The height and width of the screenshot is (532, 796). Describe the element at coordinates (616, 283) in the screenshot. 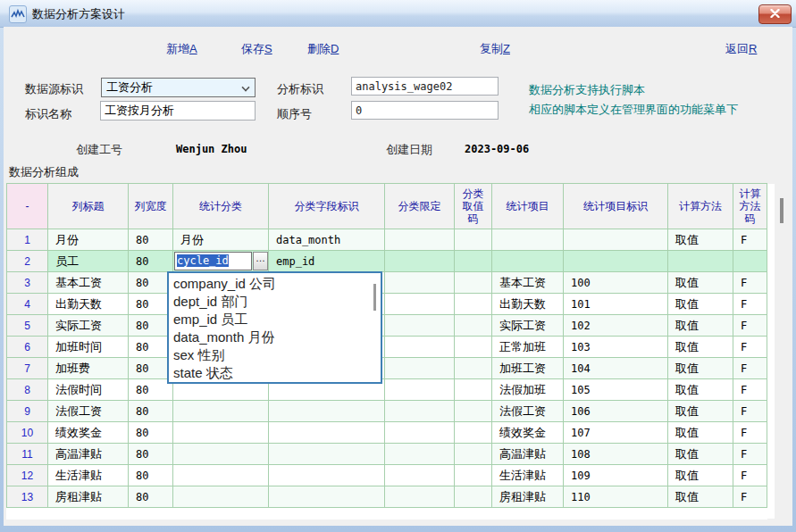

I see `grid-cell: 100` at that location.